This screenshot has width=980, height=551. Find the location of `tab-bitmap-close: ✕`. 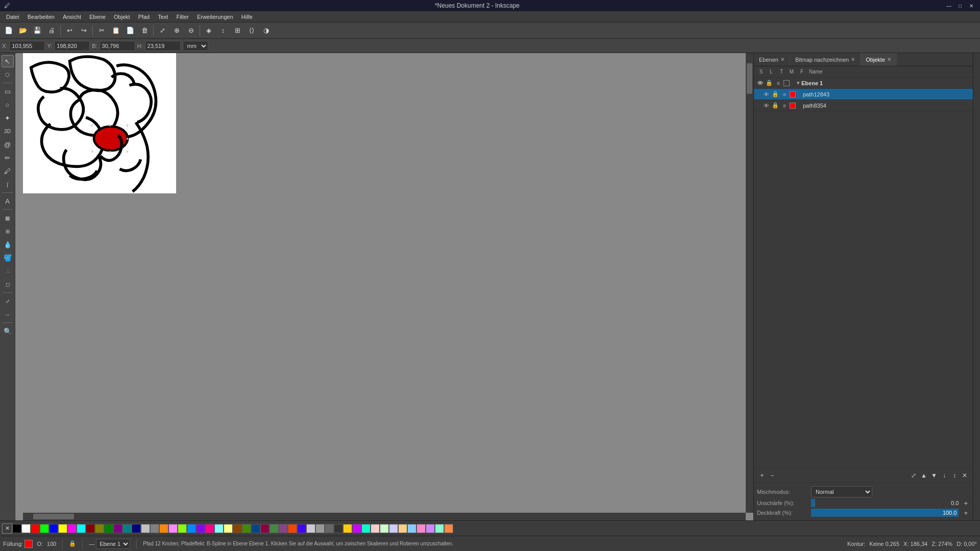

tab-bitmap-close: ✕ is located at coordinates (853, 59).